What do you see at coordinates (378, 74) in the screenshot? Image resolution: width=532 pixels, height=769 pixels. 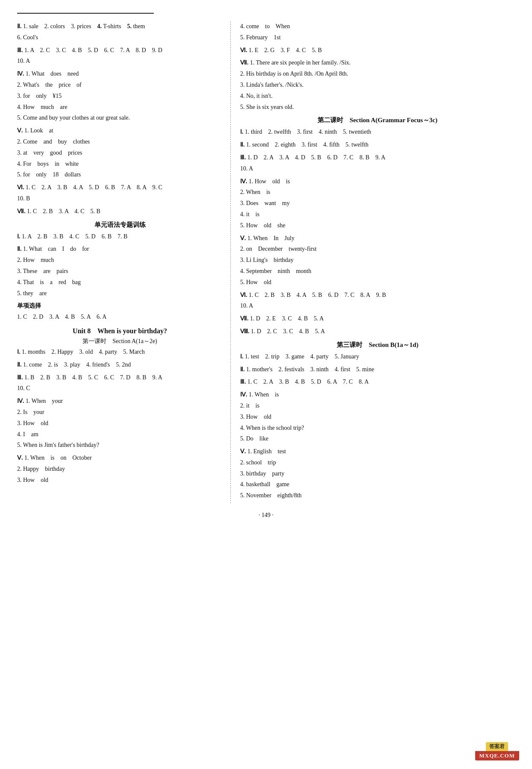 I see `line: 2. His birthday is on April 8th. /On Apr…` at bounding box center [378, 74].